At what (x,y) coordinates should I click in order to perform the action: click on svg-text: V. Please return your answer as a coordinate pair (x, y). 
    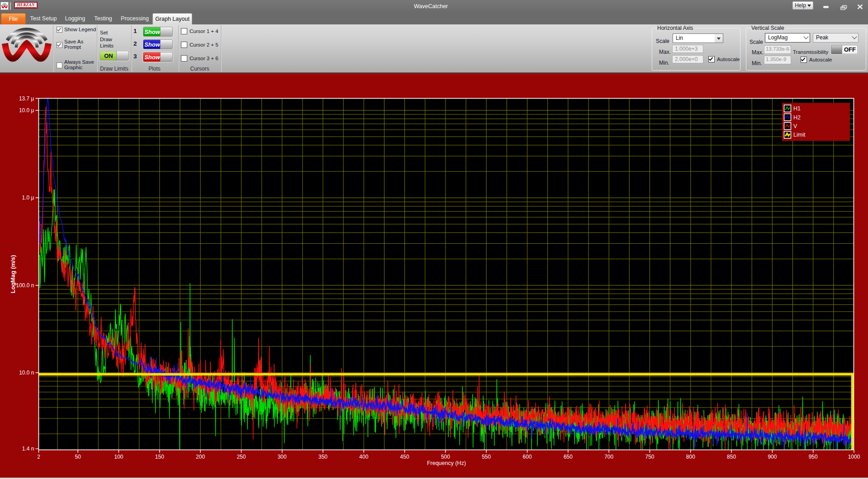
    Looking at the image, I should click on (795, 126).